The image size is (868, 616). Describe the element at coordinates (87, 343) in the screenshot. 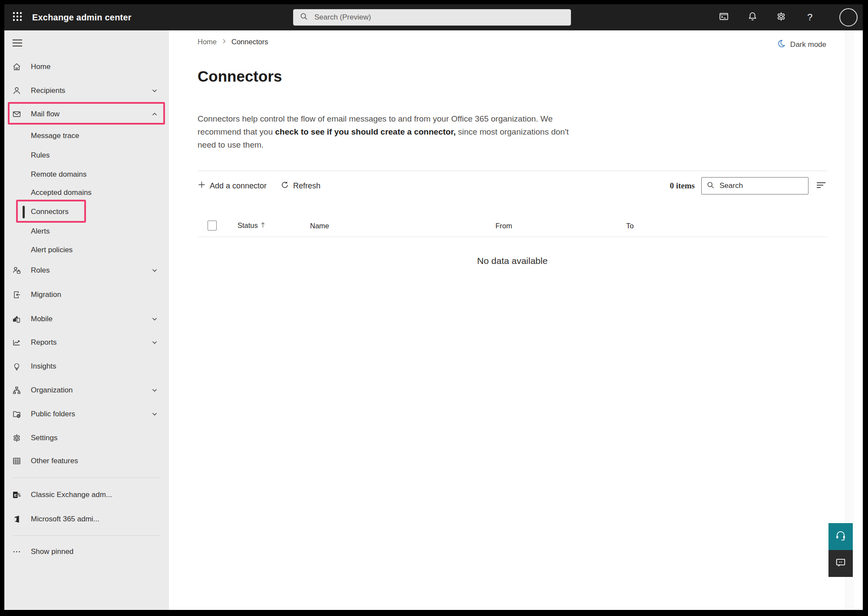

I see `sidebar-item-reports: Reports` at that location.